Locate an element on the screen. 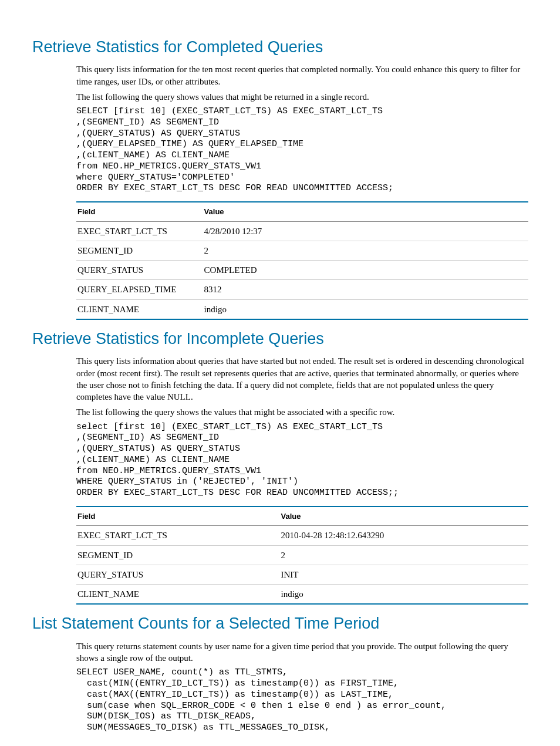 This screenshot has height=746, width=560. paragraph: This query returns statement counts by u… is located at coordinates (302, 653).